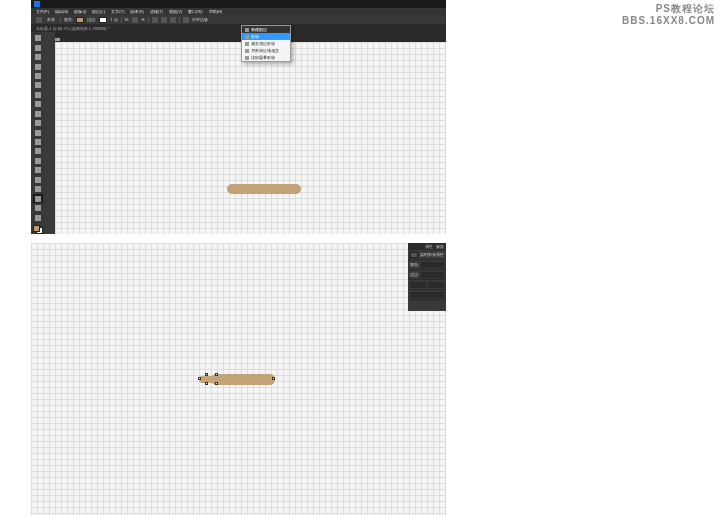 The height and width of the screenshot is (517, 720). I want to click on dropdown-item-intersect: 与形状区域相交, so click(266, 50).